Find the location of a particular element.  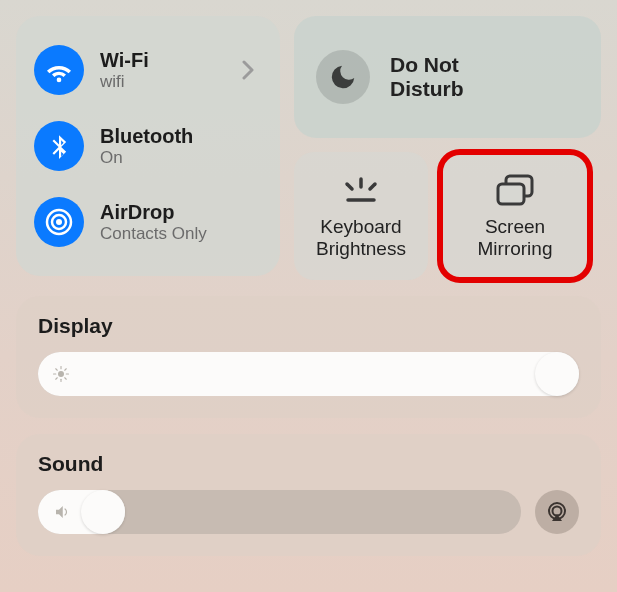

sound-title: Sound is located at coordinates (308, 464).